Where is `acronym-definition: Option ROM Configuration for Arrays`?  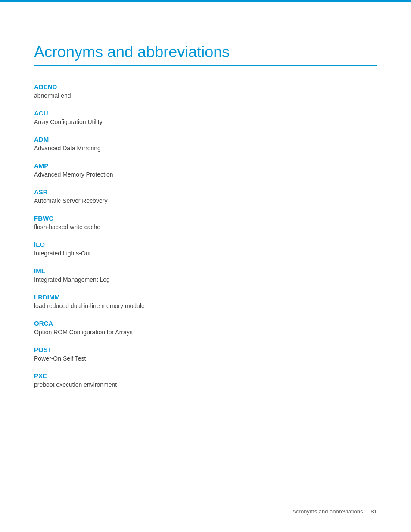 acronym-definition: Option ROM Configuration for Arrays is located at coordinates (206, 332).